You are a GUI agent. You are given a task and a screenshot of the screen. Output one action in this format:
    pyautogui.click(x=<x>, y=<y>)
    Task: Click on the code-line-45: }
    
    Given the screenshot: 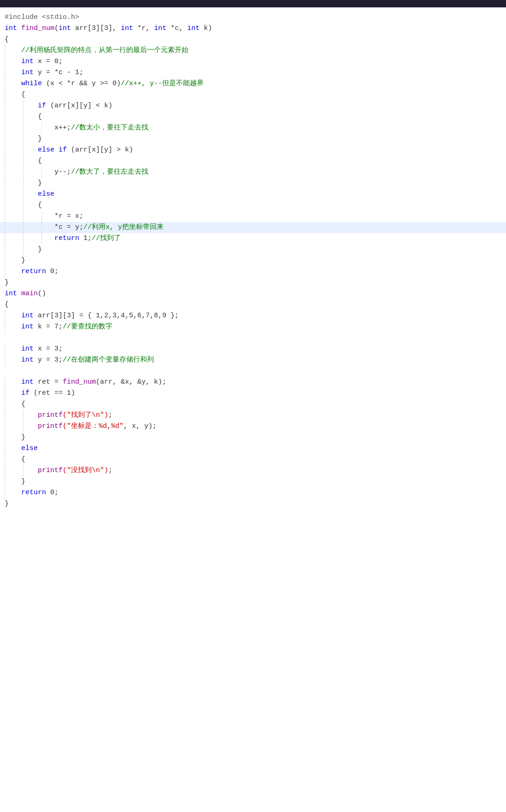 What is the action you would take?
    pyautogui.click(x=253, y=504)
    